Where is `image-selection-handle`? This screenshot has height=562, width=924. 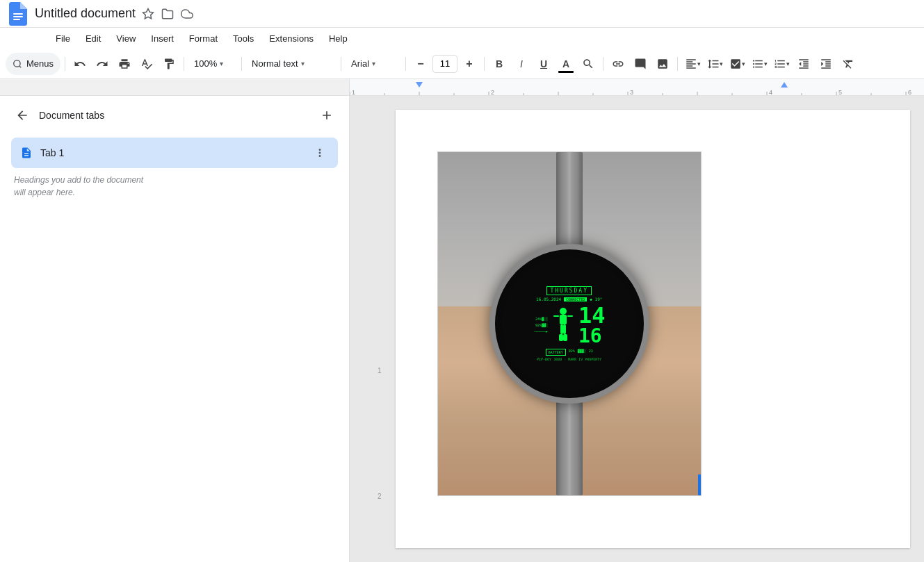
image-selection-handle is located at coordinates (699, 485).